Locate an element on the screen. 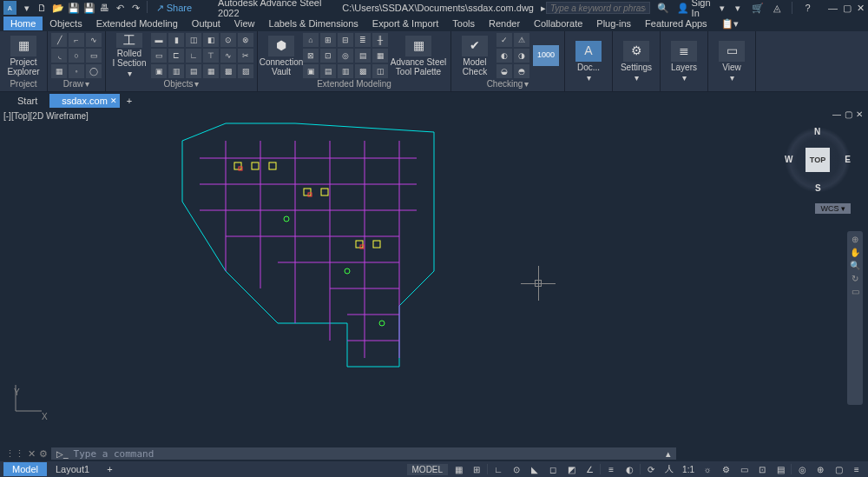 The width and height of the screenshot is (868, 477). units-icon: ⊡ is located at coordinates (762, 469).